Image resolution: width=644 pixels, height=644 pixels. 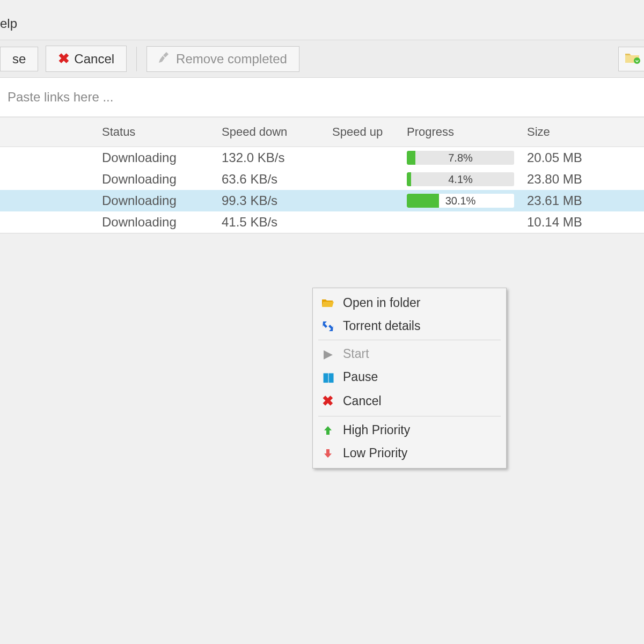 I want to click on cell-progress: 30.1%, so click(x=467, y=201).